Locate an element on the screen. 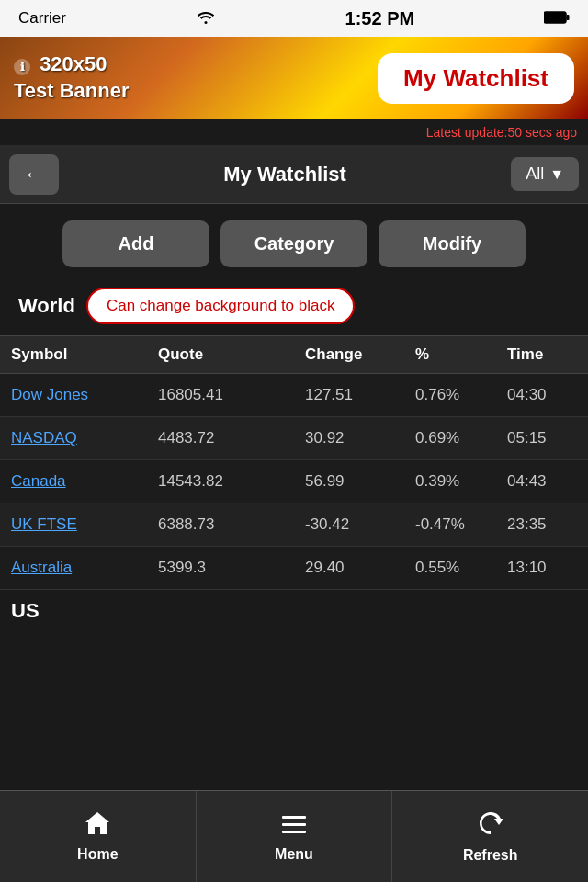 Image resolution: width=588 pixels, height=882 pixels. stock-change: -30.42 is located at coordinates (360, 525).